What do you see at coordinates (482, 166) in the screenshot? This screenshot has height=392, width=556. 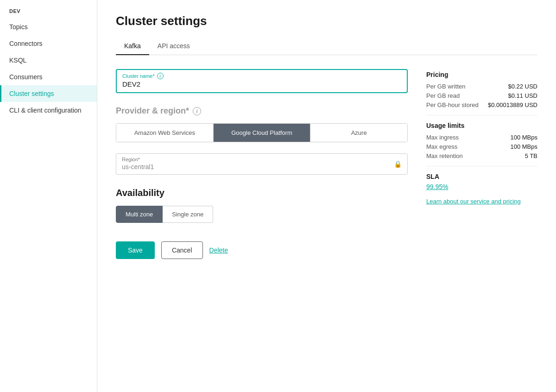 I see `sla-divider` at bounding box center [482, 166].